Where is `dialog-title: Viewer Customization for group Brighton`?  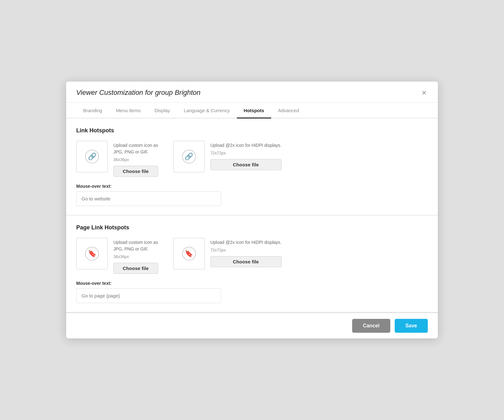 dialog-title: Viewer Customization for group Brighton is located at coordinates (139, 93).